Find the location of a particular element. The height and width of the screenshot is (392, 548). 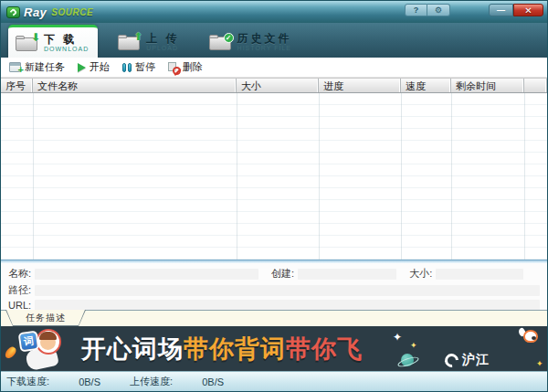

column-header-size: 大小 is located at coordinates (278, 86).